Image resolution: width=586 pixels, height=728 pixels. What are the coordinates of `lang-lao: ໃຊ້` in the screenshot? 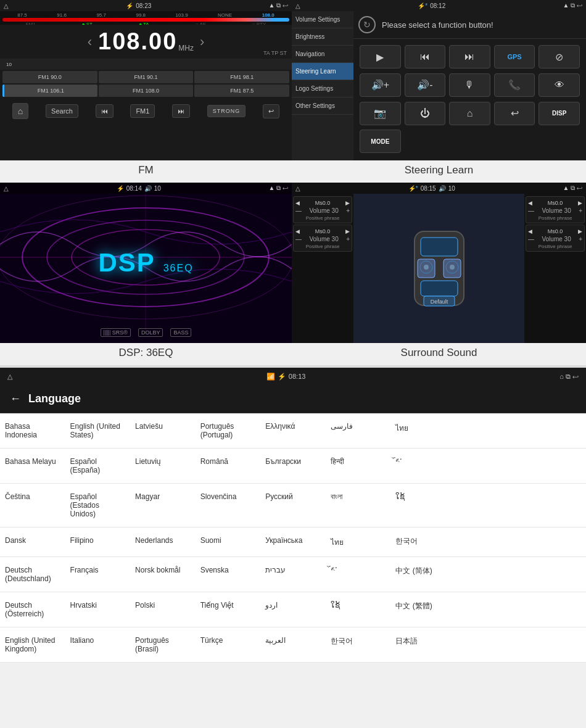 It's located at (423, 506).